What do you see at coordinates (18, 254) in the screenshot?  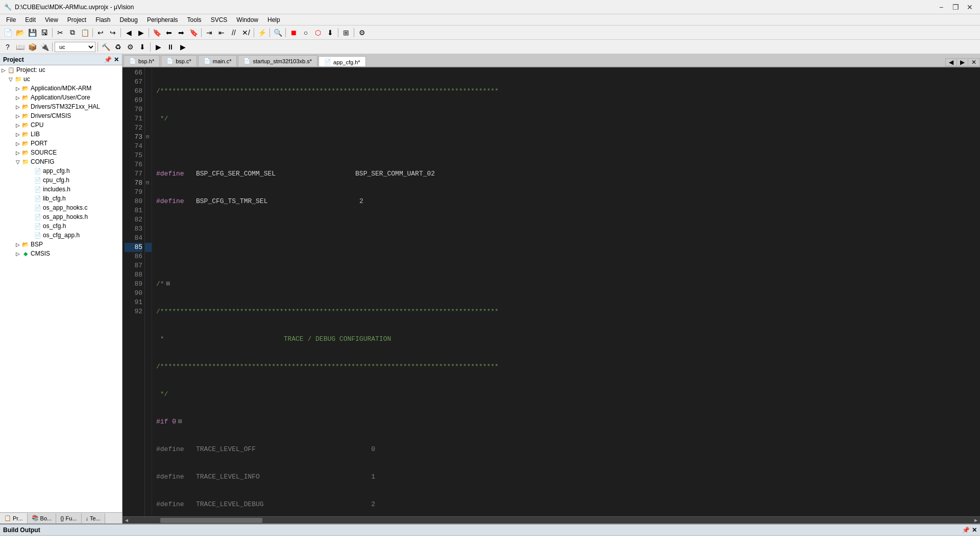 I see `cmsis-toggle: ▷` at bounding box center [18, 254].